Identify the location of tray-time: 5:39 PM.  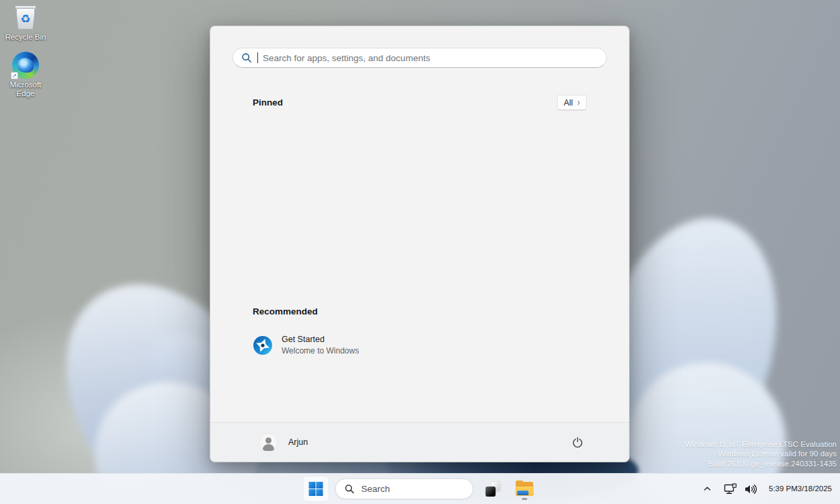
(784, 489).